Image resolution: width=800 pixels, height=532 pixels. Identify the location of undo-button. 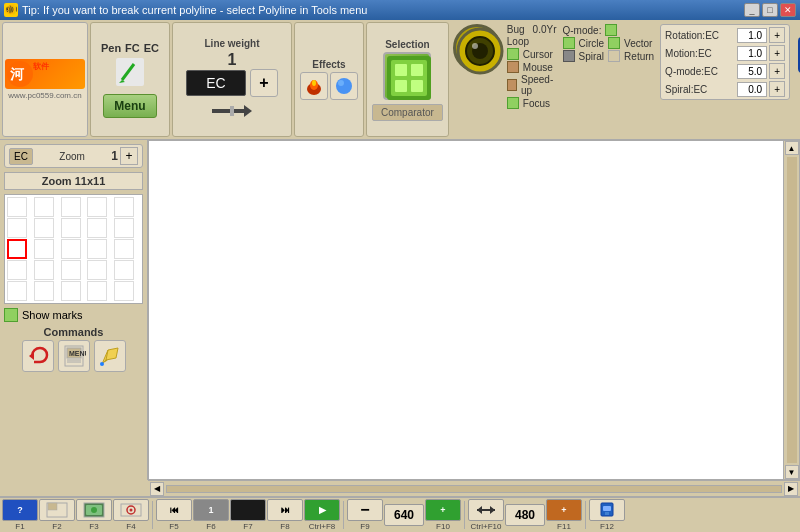
(38, 356).